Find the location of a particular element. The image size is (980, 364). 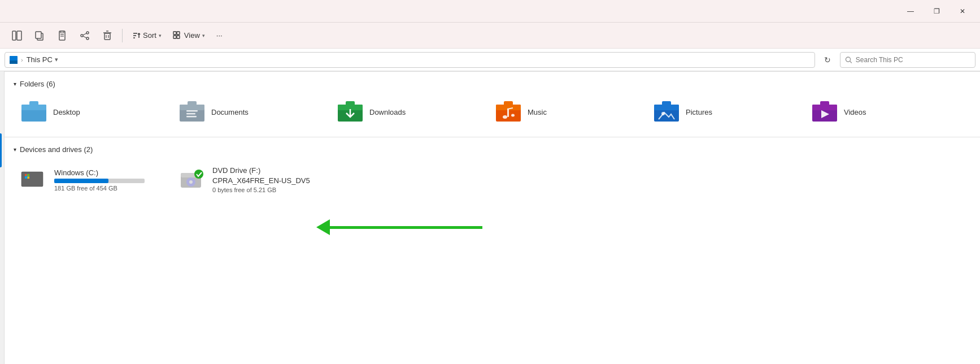

address-path: › This PC ▾ is located at coordinates (410, 60).